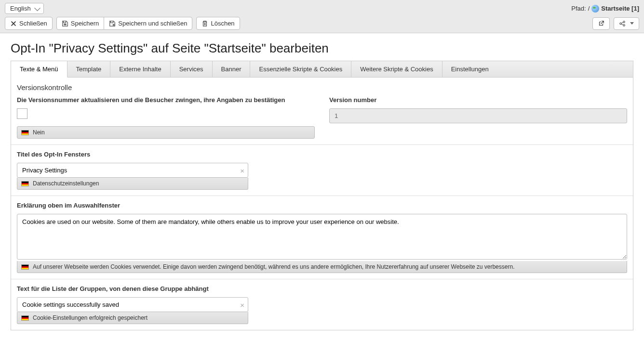 Image resolution: width=644 pixels, height=353 pixels. I want to click on save-close-icon, so click(112, 24).